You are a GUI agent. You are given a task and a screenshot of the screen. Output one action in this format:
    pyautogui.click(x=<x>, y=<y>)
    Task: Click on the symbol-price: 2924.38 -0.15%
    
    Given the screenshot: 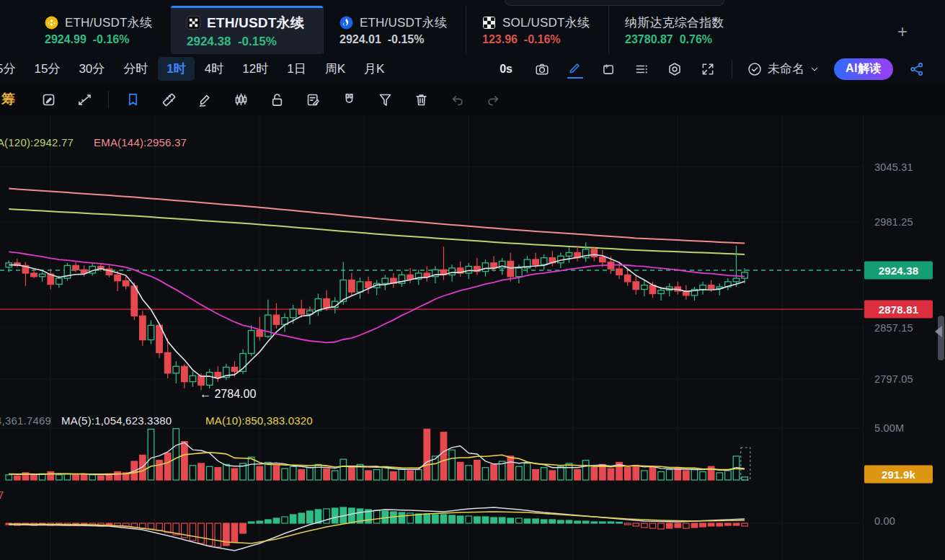 What is the action you would take?
    pyautogui.click(x=245, y=42)
    